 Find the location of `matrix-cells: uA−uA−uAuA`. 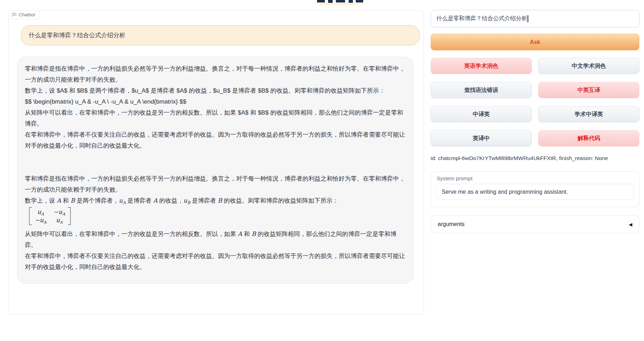

matrix-cells: uA−uA−uAuA is located at coordinates (50, 216).